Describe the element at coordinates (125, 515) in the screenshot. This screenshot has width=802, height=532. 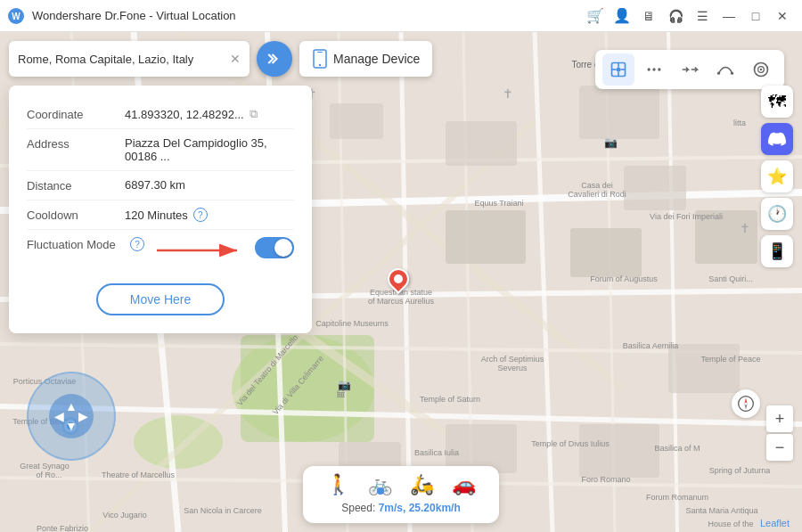
I see `svg-text: Vico Jugario` at that location.